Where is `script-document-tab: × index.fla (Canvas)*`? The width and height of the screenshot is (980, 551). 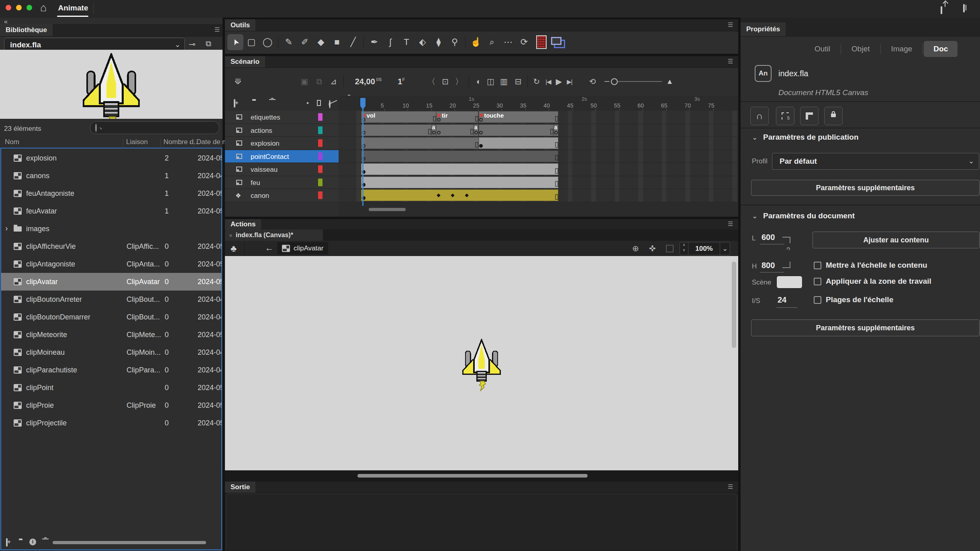
script-document-tab: × index.fla (Canvas)* is located at coordinates (274, 235).